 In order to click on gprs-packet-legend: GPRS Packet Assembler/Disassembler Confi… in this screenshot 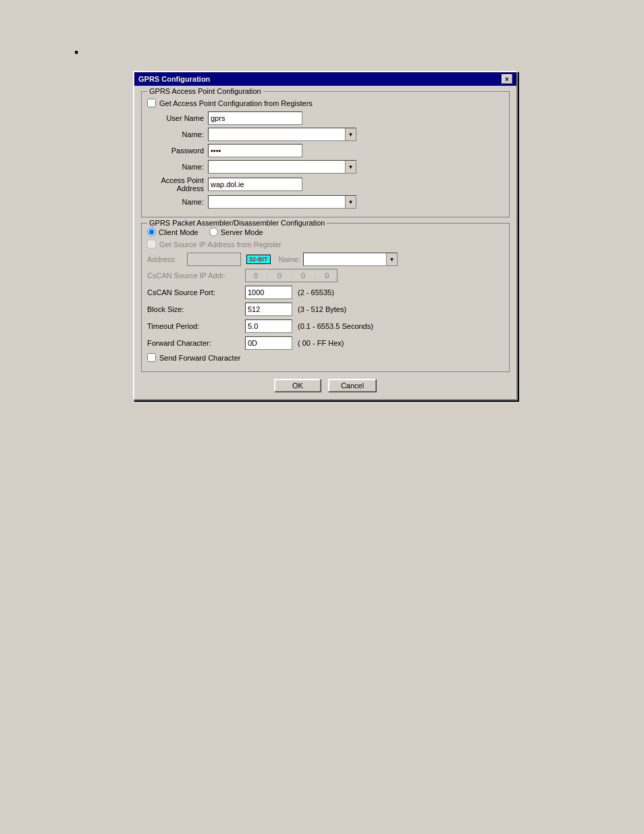, I will do `click(237, 223)`.